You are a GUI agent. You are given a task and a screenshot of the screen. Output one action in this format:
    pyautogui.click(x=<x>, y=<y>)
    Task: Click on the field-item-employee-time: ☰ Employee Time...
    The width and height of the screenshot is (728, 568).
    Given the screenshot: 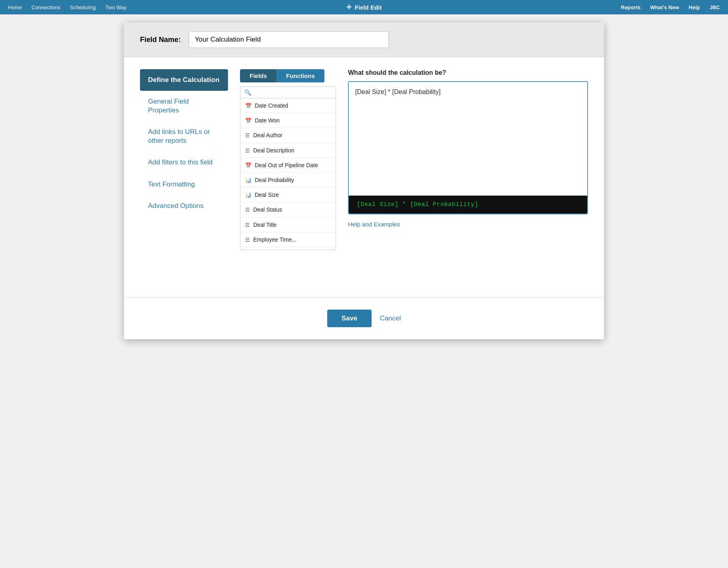 What is the action you would take?
    pyautogui.click(x=288, y=240)
    